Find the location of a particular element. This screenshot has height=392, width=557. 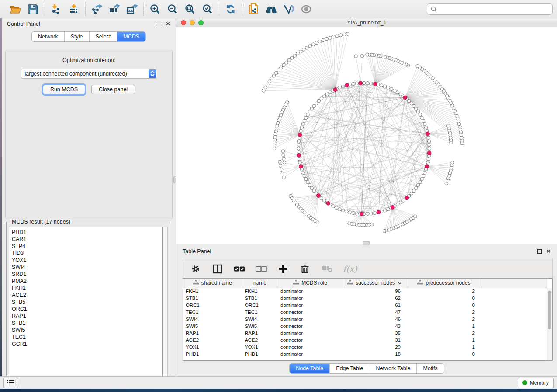

zoom-in-button is located at coordinates (155, 9).